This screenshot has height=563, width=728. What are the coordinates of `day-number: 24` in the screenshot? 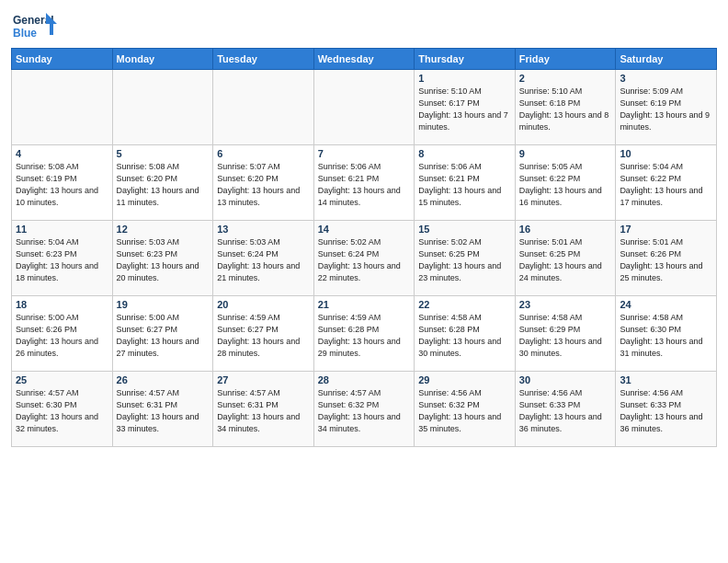 It's located at (665, 304).